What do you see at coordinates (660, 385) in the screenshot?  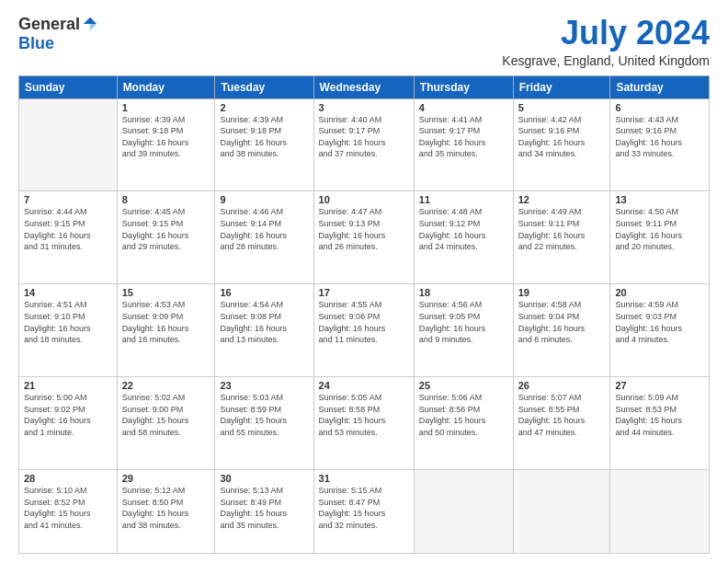 I see `day-number: 27` at bounding box center [660, 385].